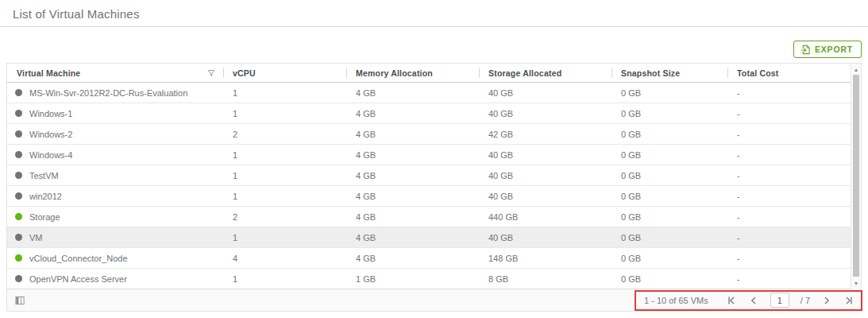  What do you see at coordinates (856, 176) in the screenshot?
I see `scrollbar-thumb` at bounding box center [856, 176].